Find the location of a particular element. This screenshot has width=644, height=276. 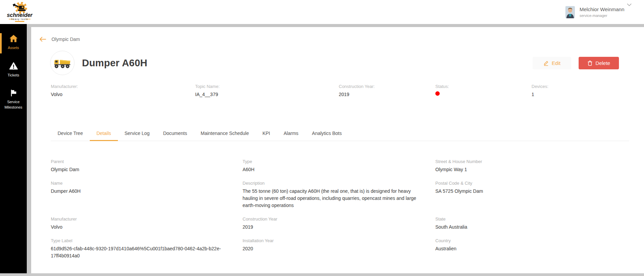

user-role: service-manager is located at coordinates (602, 16).